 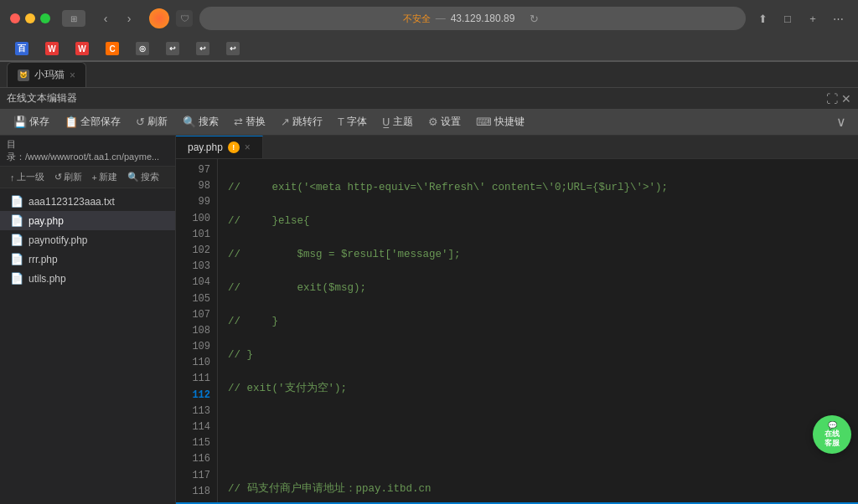 What do you see at coordinates (87, 260) in the screenshot?
I see `file-item-rrr: 📄 rrr.php` at bounding box center [87, 260].